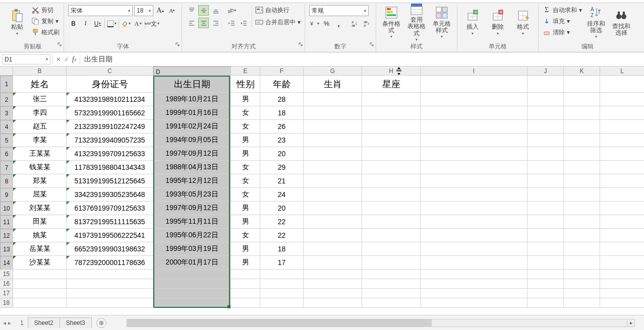  Describe the element at coordinates (100, 11) in the screenshot. I see `font-name-select: 宋体▾` at that location.